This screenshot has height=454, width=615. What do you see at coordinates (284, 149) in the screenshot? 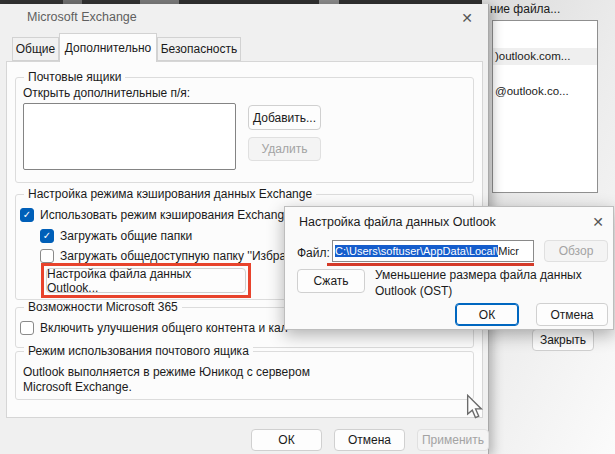
I see `delete-button: Удалить` at bounding box center [284, 149].